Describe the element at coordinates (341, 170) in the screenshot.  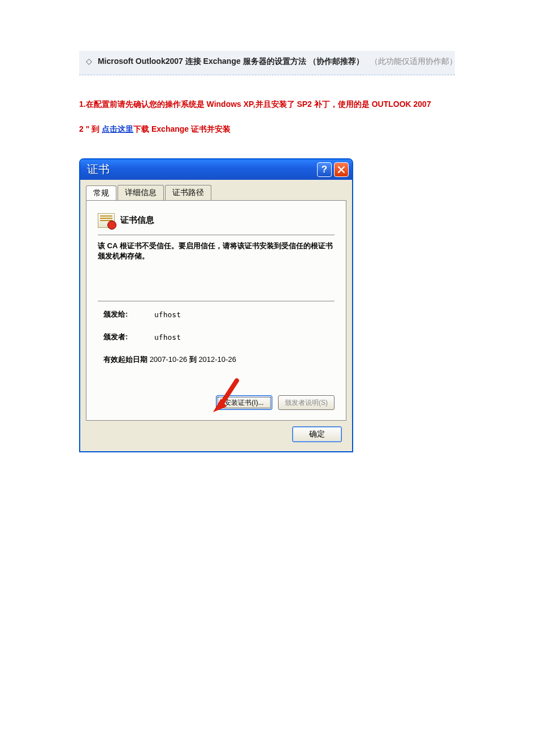
I see `close-icon` at that location.